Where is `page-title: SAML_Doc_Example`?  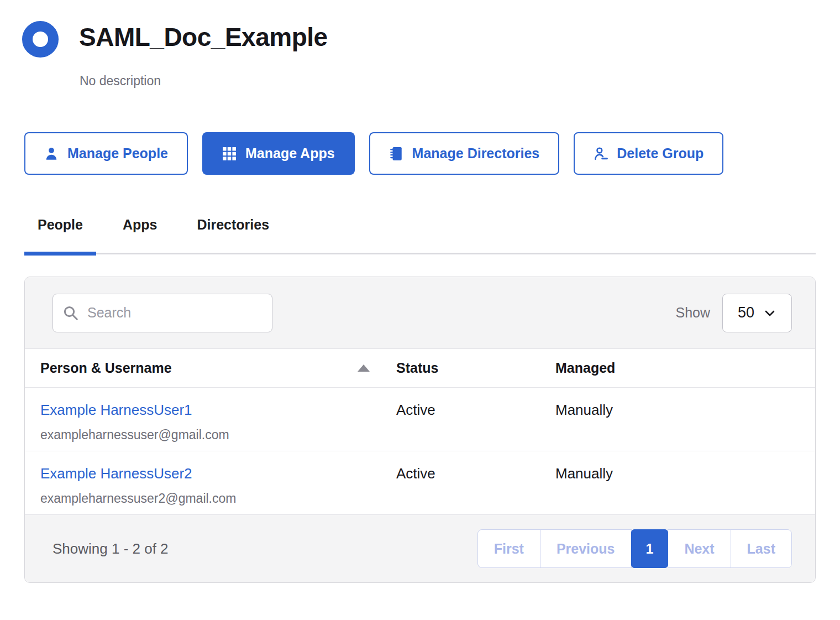
page-title: SAML_Doc_Example is located at coordinates (203, 37).